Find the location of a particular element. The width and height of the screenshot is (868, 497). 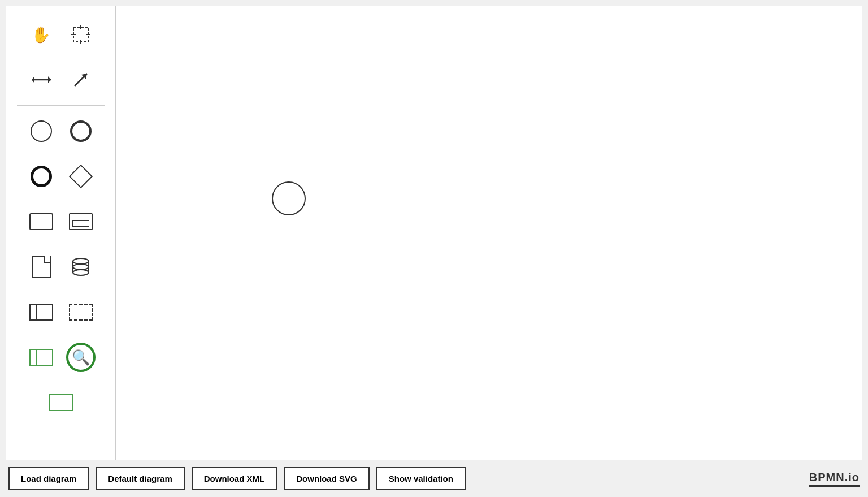

download-svg-button: Download SVG is located at coordinates (327, 478).